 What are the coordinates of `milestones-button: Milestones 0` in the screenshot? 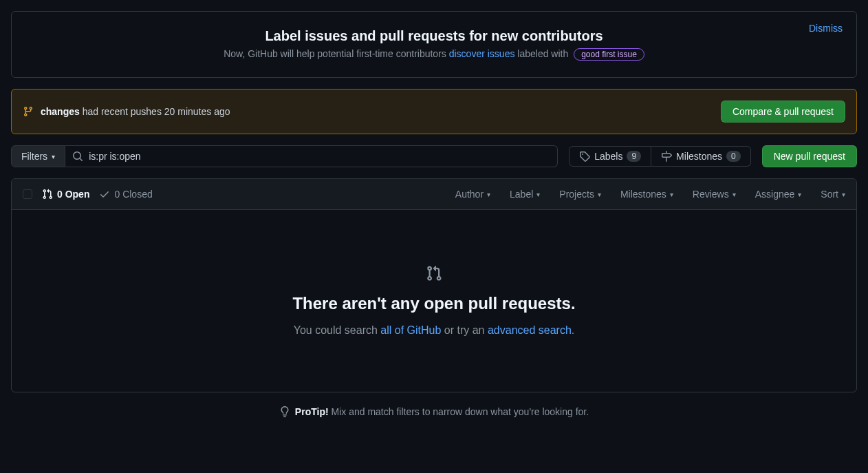 It's located at (702, 156).